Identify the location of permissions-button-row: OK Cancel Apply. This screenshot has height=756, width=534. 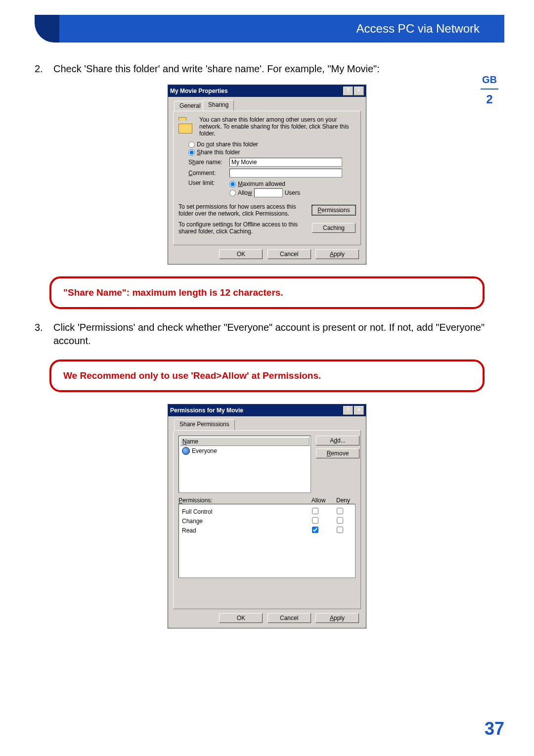
(267, 616).